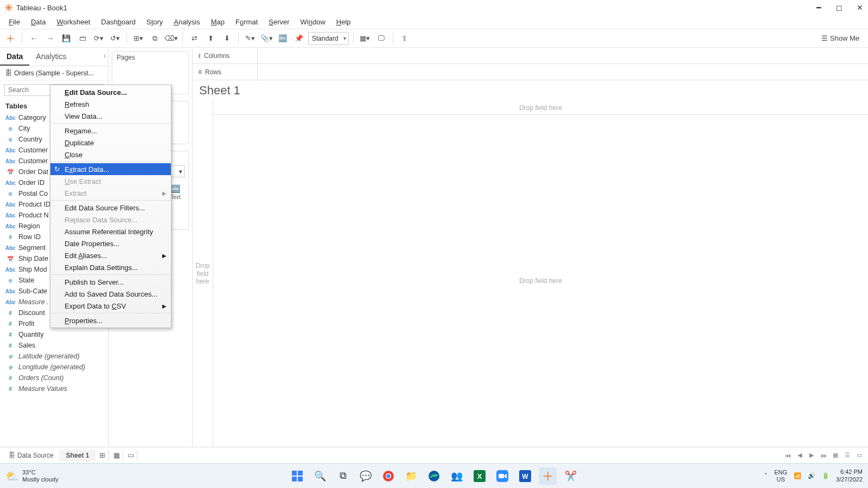  What do you see at coordinates (571, 476) in the screenshot?
I see `snip-app-icon: ✂️` at bounding box center [571, 476].